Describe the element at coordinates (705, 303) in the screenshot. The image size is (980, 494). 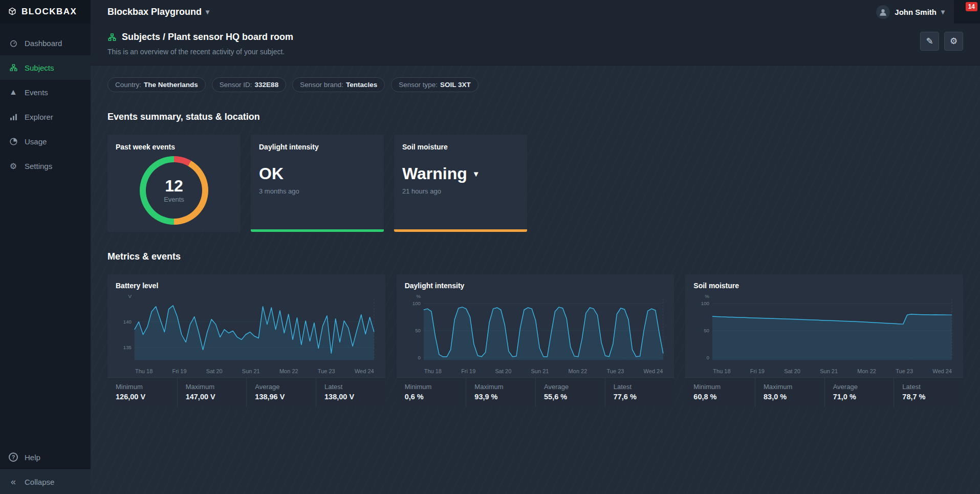
I see `svg-text: 100` at that location.